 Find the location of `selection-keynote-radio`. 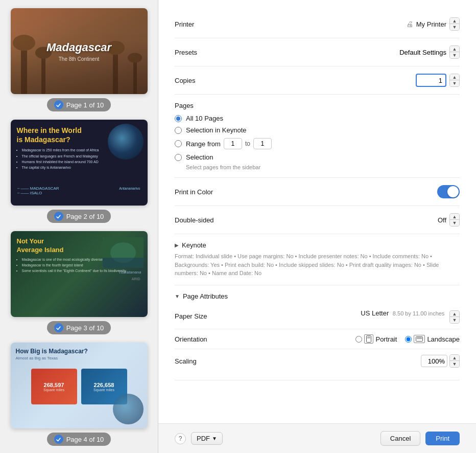

selection-keynote-radio is located at coordinates (178, 130).